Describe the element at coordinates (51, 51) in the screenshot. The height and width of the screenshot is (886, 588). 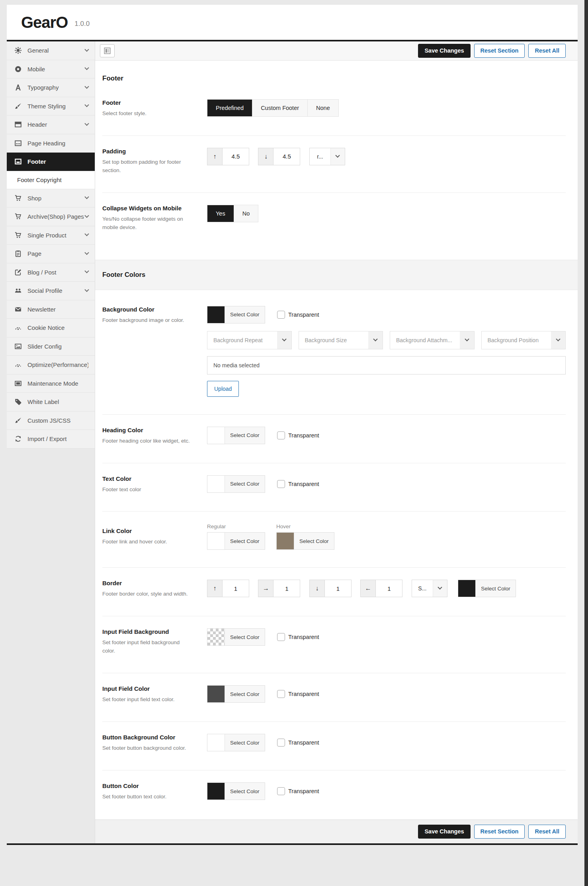
I see `sidebar-item-general: General` at that location.